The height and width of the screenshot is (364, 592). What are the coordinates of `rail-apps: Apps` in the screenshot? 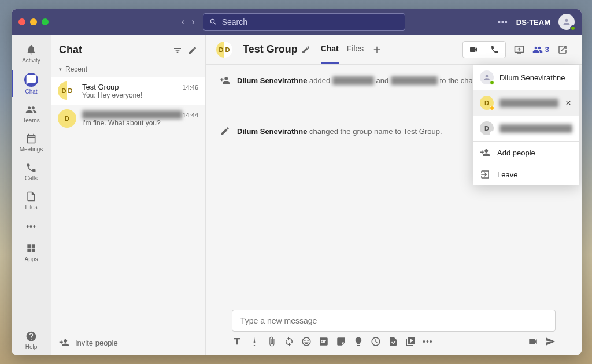 It's located at (31, 252).